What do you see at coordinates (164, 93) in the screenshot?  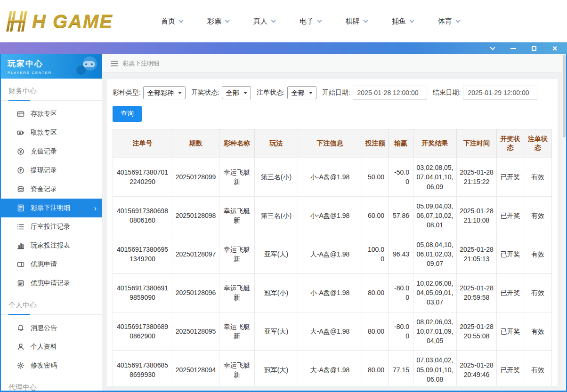 I see `lottery-type-select: 全部彩种` at bounding box center [164, 93].